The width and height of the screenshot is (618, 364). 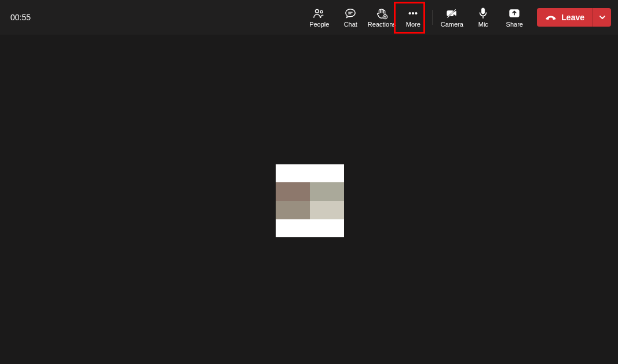 What do you see at coordinates (319, 17) in the screenshot?
I see `people-button: People` at bounding box center [319, 17].